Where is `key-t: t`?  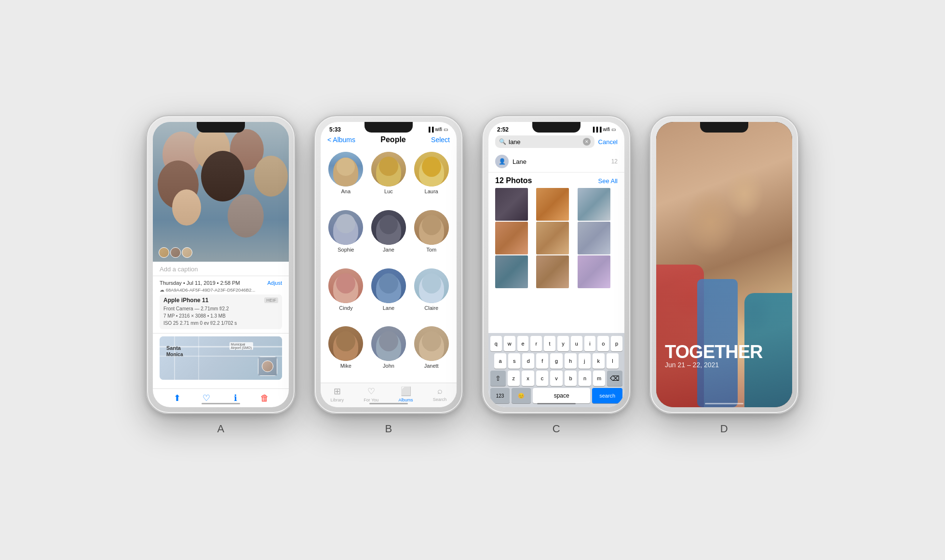
key-t: t is located at coordinates (550, 344).